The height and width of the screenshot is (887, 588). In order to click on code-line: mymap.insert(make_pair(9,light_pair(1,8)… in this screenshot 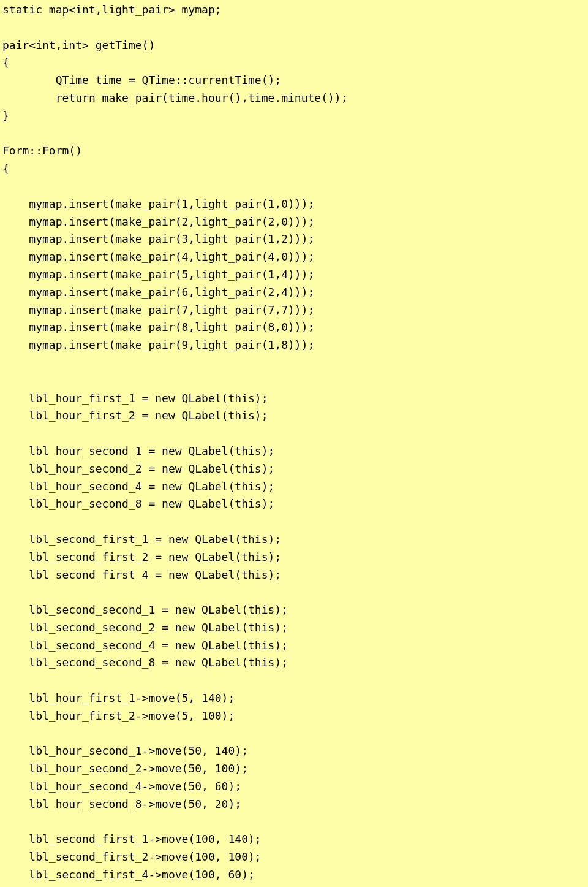, I will do `click(294, 346)`.